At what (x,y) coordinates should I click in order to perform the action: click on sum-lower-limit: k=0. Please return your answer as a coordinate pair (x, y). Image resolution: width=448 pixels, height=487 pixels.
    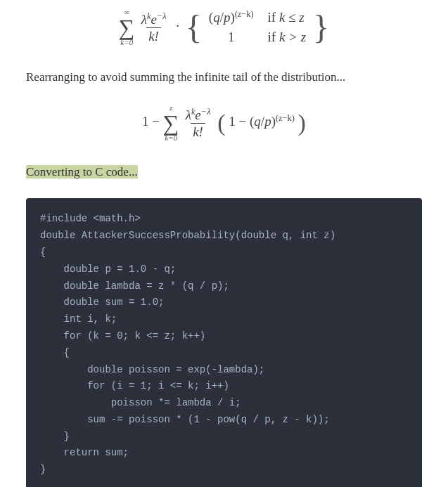
    Looking at the image, I should click on (127, 42).